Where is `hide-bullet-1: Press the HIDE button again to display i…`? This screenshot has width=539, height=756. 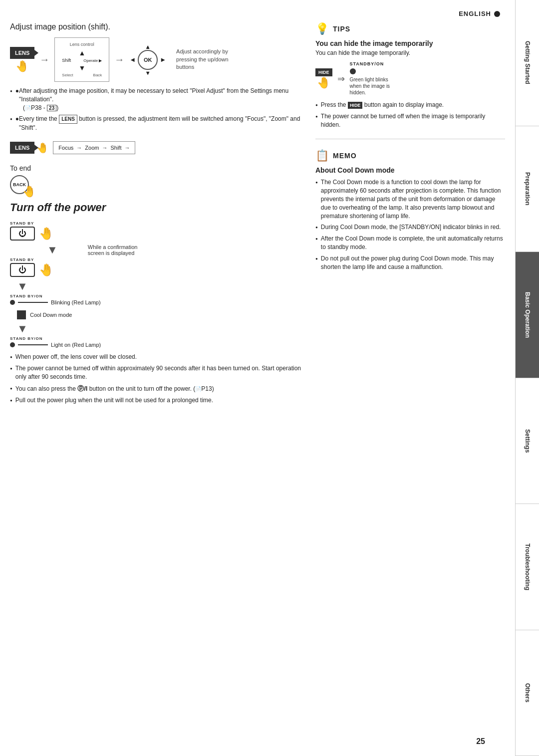
hide-bullet-1: Press the HIDE button again to display i… is located at coordinates (410, 105).